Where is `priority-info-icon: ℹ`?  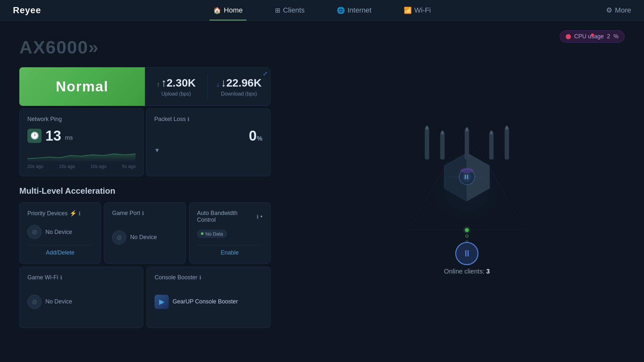
priority-info-icon: ℹ is located at coordinates (80, 214).